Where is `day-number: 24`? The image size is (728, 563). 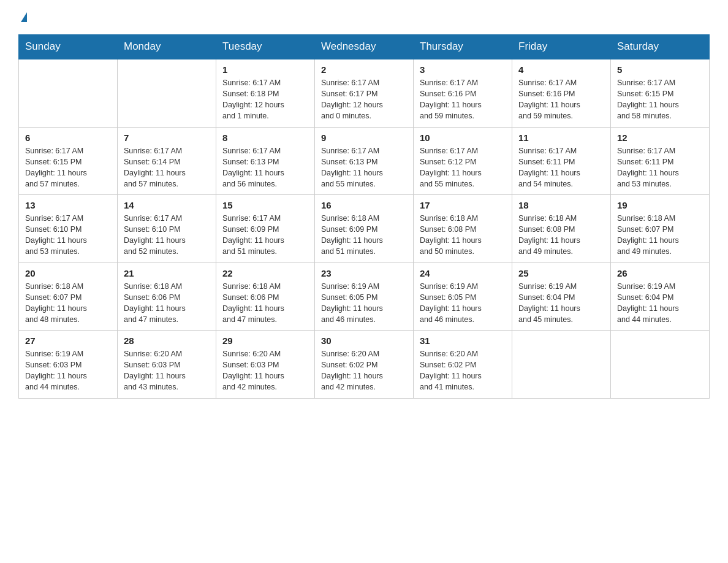
day-number: 24 is located at coordinates (463, 274).